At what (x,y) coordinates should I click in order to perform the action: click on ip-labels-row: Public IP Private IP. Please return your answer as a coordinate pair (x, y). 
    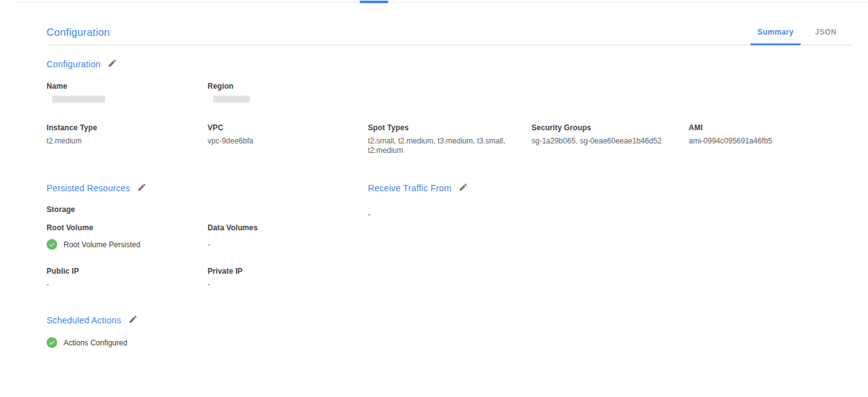
    Looking at the image, I should click on (208, 271).